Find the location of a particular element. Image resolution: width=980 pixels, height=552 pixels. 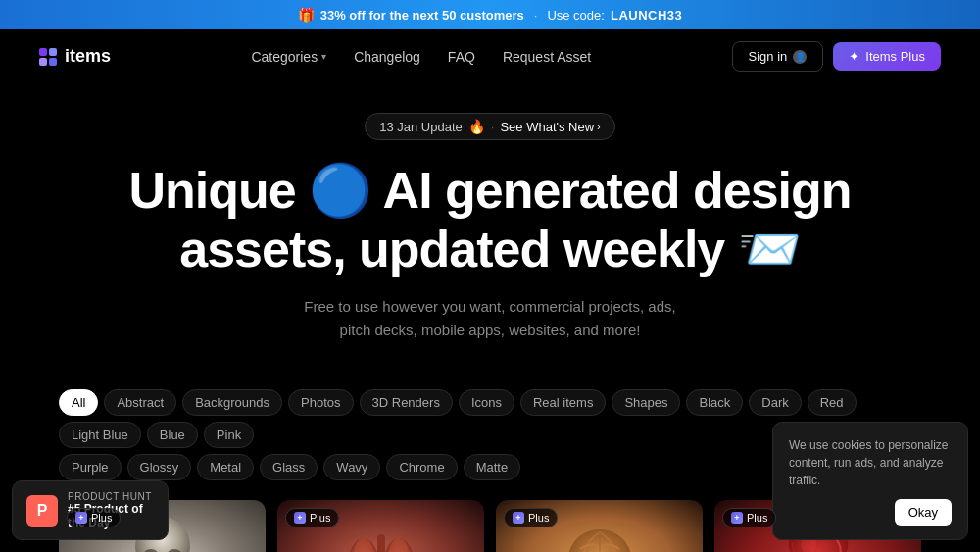

filter-red: Red is located at coordinates (832, 402).